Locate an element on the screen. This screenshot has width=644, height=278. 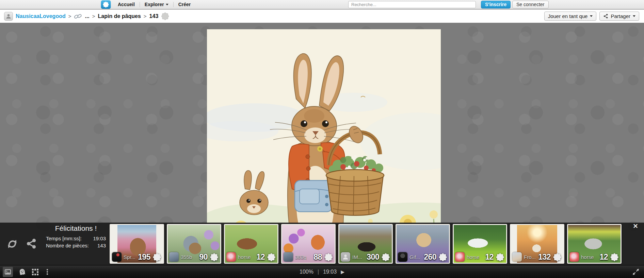
breadcrumb-actions: Jouer en tant que Partager is located at coordinates (592, 16).